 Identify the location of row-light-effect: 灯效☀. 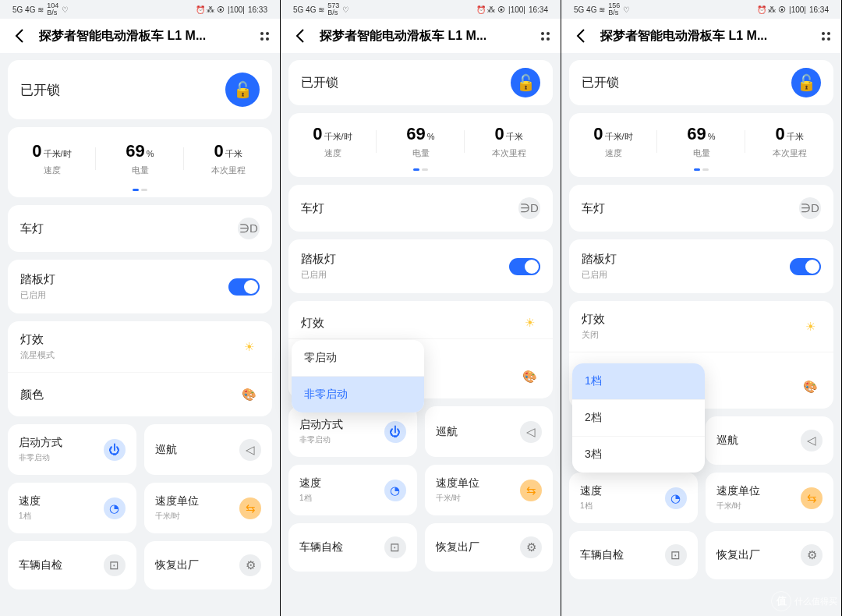
(421, 320).